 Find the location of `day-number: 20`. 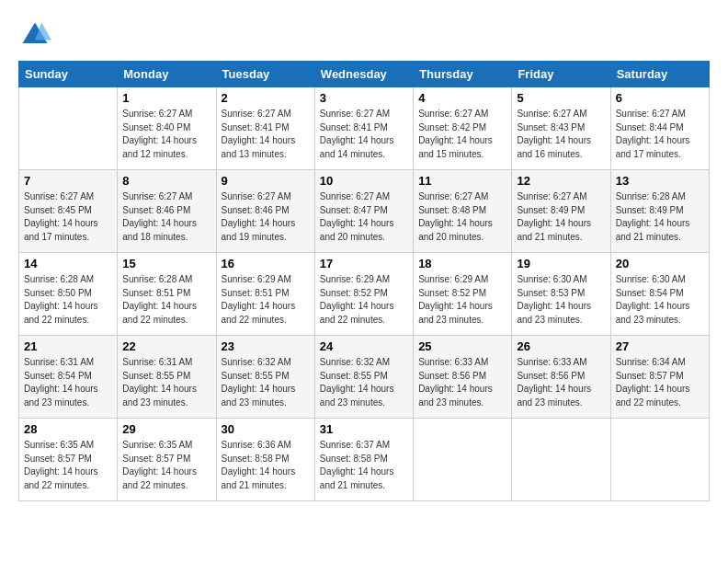

day-number: 20 is located at coordinates (660, 263).